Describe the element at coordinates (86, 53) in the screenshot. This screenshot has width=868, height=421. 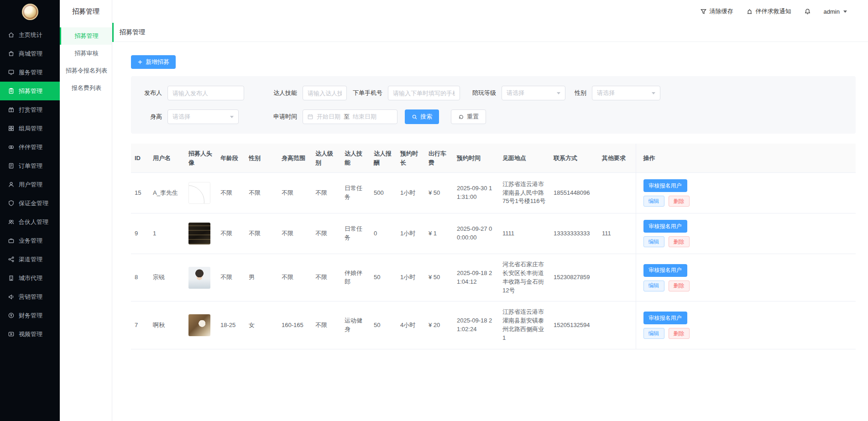
I see `submenu-item-recruitment-review: 招募审核` at that location.